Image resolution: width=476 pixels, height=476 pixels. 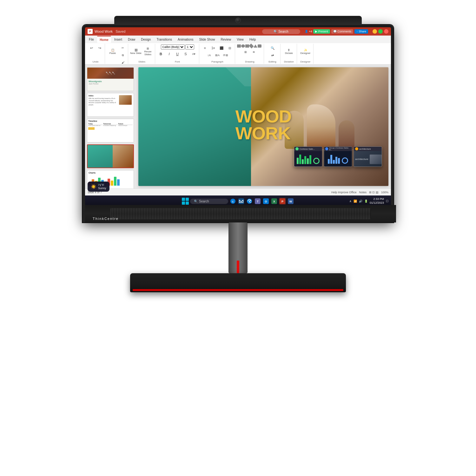 I want to click on bullets-button: ≡, so click(x=205, y=48).